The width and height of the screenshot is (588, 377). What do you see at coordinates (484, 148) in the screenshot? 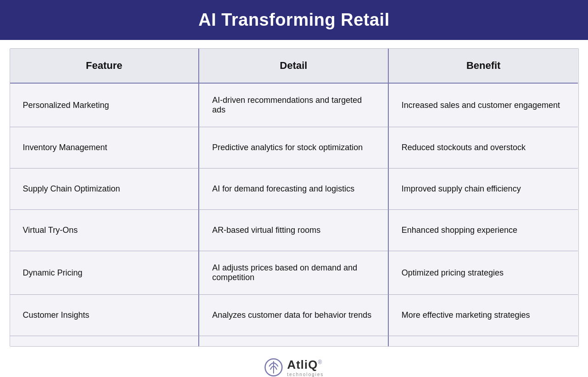
I see `table-row: Reduced stockouts and overstock` at bounding box center [484, 148].